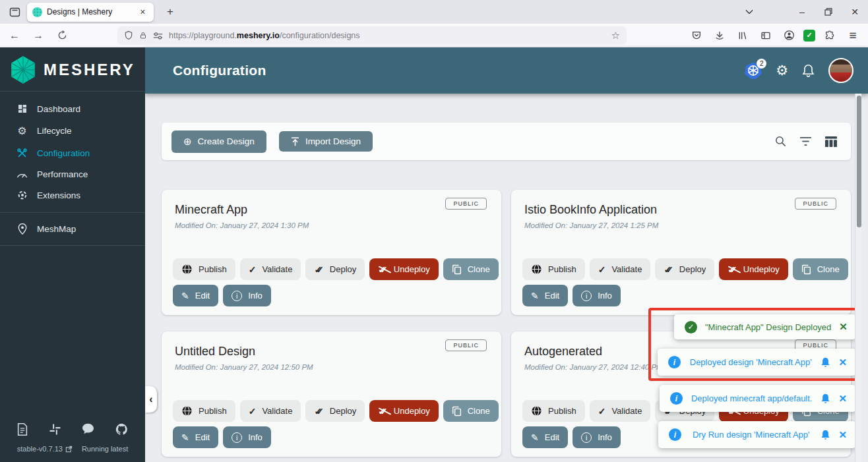 The height and width of the screenshot is (462, 868). What do you see at coordinates (73, 229) in the screenshot?
I see `sidebar-item-meshmap: MeshMap` at bounding box center [73, 229].